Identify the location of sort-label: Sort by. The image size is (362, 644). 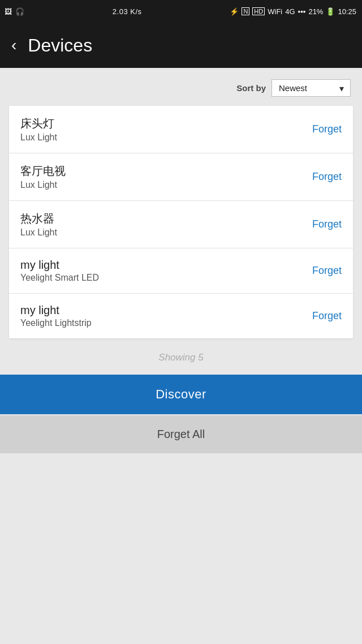
(251, 88).